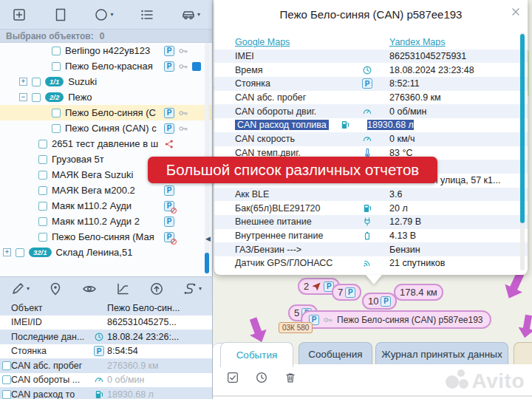 This screenshot has width=532, height=399. I want to click on show-location-button, so click(55, 289).